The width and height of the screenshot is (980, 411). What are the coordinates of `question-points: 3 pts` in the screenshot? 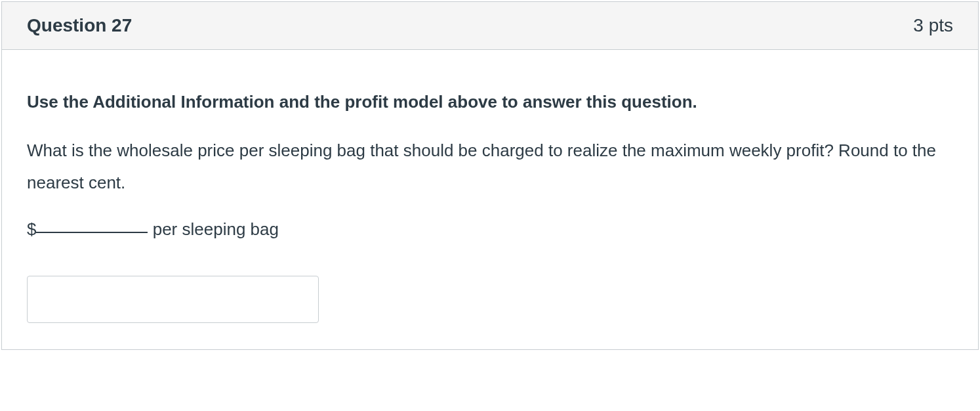 It's located at (933, 26).